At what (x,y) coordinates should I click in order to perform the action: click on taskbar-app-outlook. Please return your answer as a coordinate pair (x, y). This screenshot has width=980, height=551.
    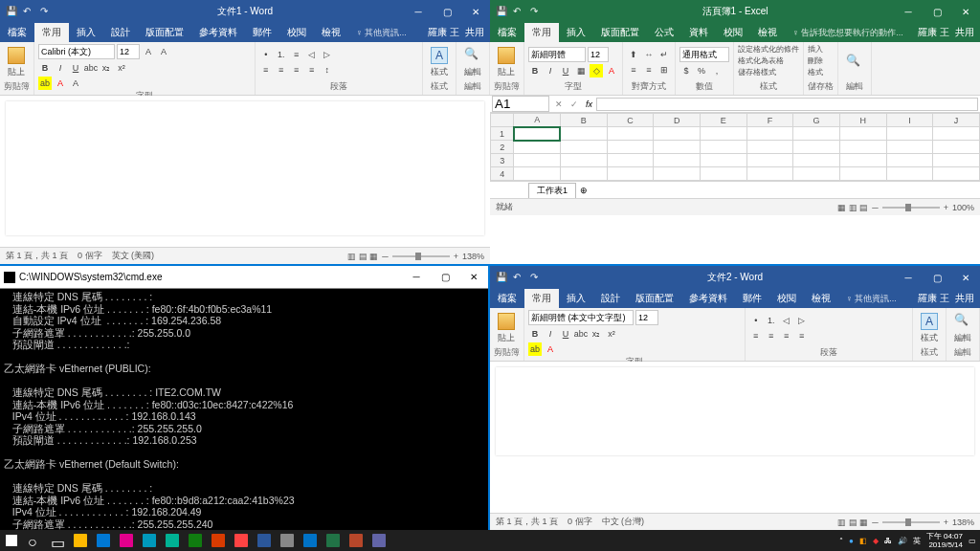
    Looking at the image, I should click on (264, 540).